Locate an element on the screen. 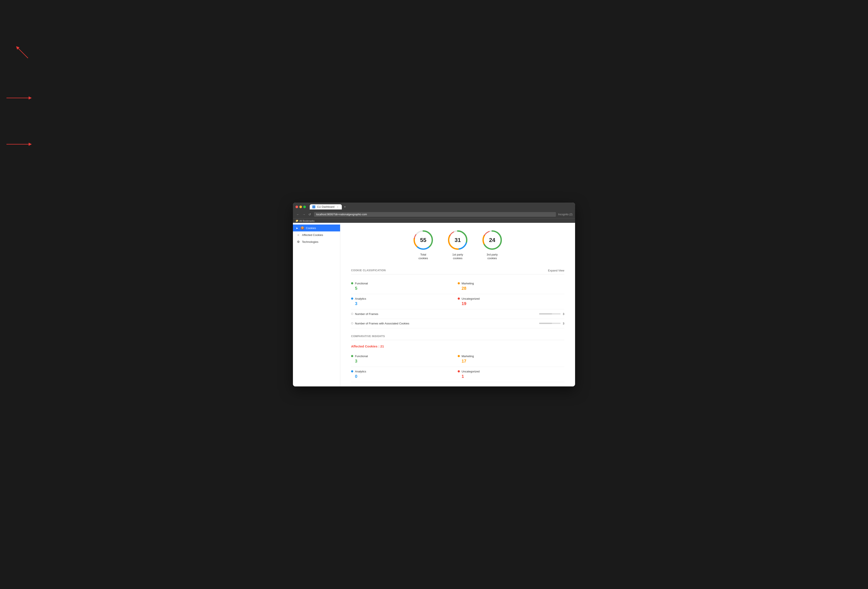  cookies-icon: 🍪 is located at coordinates (302, 228).